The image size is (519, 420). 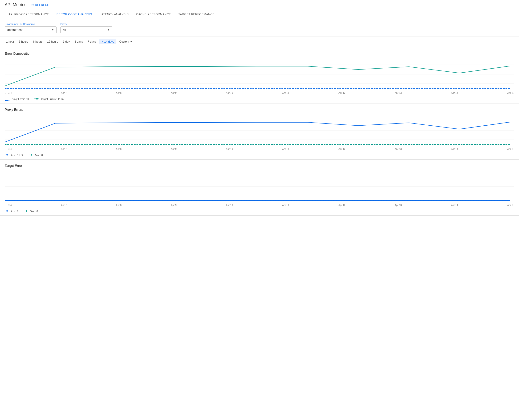 I want to click on te-x-label-5: Apr 11, so click(x=286, y=205).